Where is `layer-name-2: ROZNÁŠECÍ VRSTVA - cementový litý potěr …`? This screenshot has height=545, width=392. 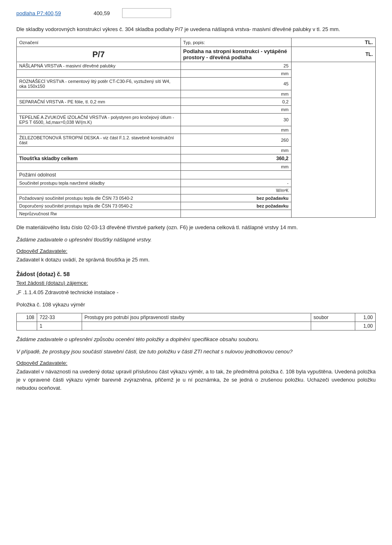
layer-name-2: ROZNÁŠECÍ VRSTVA - cementový litý potěr … is located at coordinates (99, 84).